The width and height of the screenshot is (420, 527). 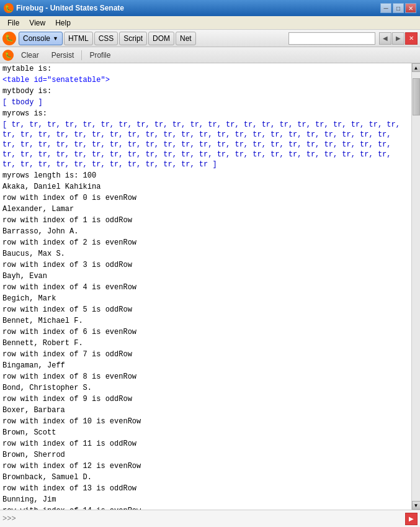 What do you see at coordinates (206, 444) in the screenshot?
I see `console-line: row with index of 11 is oddRow` at bounding box center [206, 444].